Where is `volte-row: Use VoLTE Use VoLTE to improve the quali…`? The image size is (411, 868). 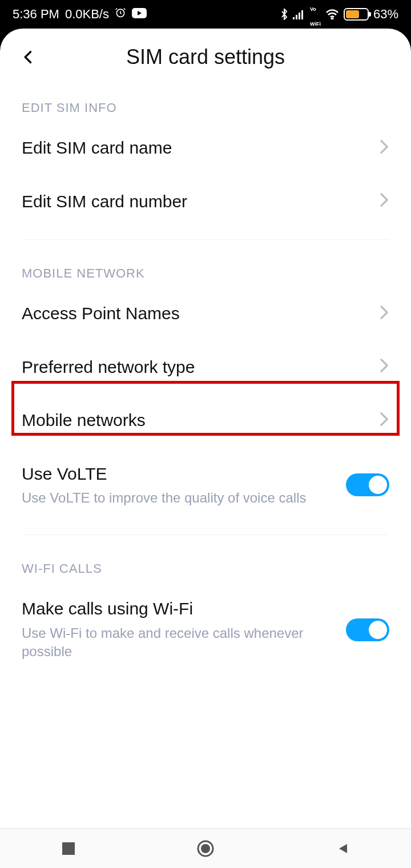
volte-row: Use VoLTE Use VoLTE to improve the quali… is located at coordinates (206, 485).